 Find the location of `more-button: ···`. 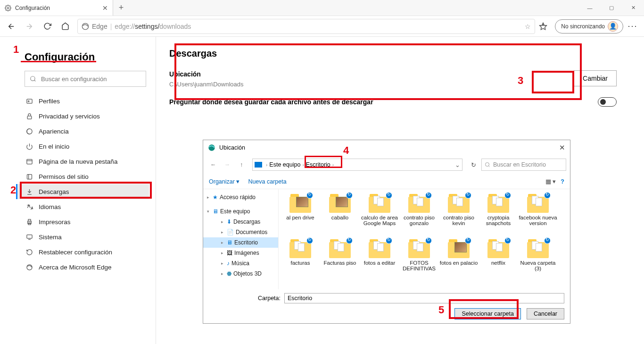

more-button: ··· is located at coordinates (633, 26).